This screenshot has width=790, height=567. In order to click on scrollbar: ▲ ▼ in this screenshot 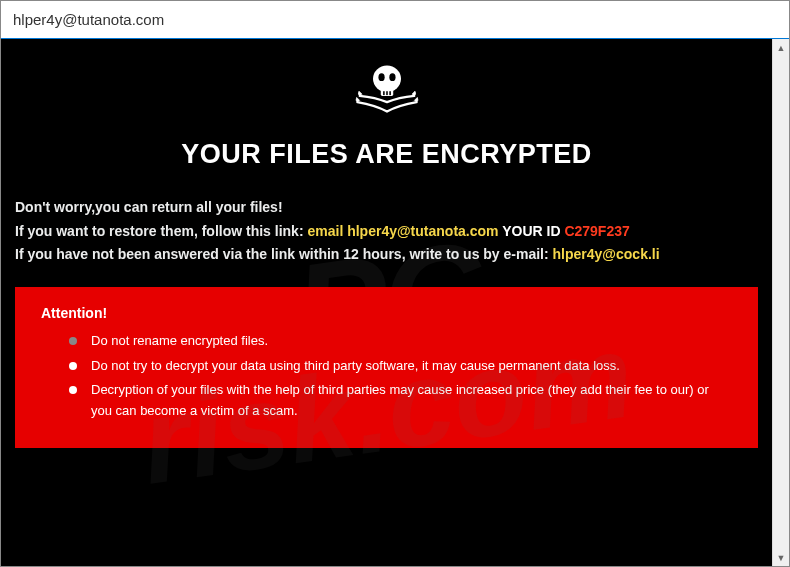, I will do `click(780, 302)`.